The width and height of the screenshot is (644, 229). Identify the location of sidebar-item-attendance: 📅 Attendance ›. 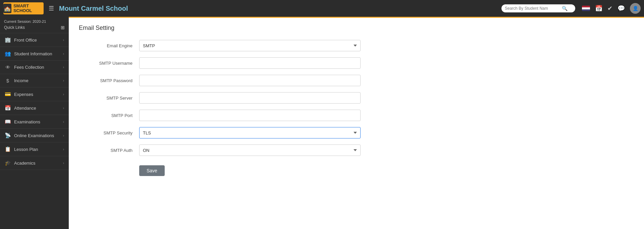
(34, 108).